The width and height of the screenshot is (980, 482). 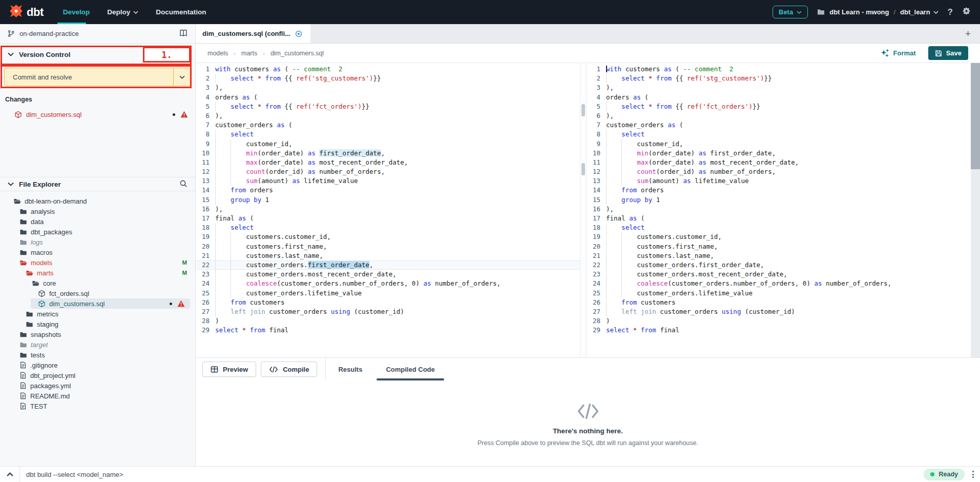 What do you see at coordinates (919, 12) in the screenshot?
I see `project-name: dbt_learn` at bounding box center [919, 12].